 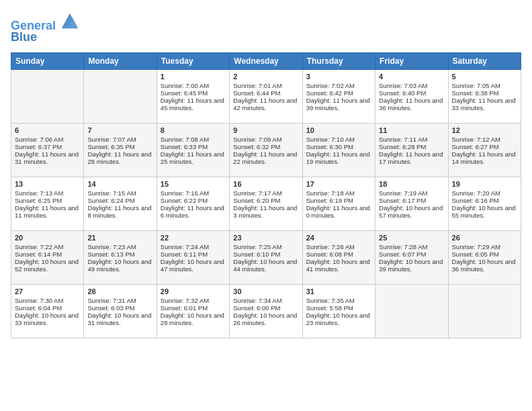 I want to click on calendar-cell: 1Sunrise: 7:00 AMSunset: 6:45 PMDaylight…, so click(x=193, y=96).